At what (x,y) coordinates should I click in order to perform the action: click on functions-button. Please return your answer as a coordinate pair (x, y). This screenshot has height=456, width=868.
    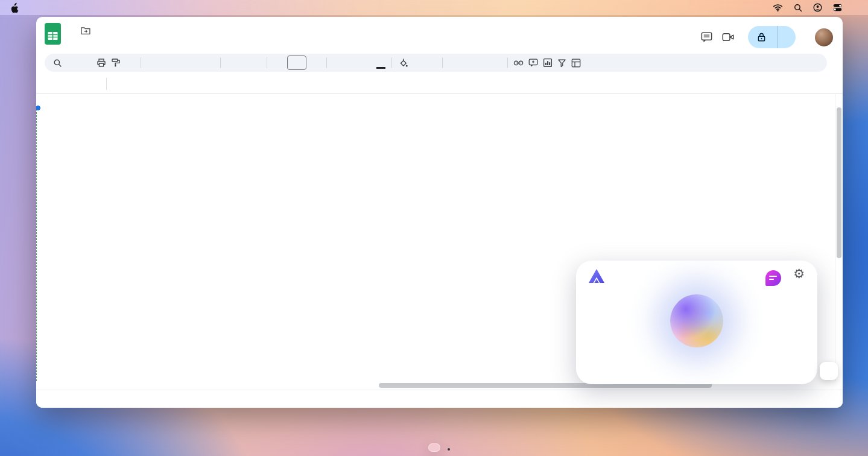
    Looking at the image, I should click on (592, 63).